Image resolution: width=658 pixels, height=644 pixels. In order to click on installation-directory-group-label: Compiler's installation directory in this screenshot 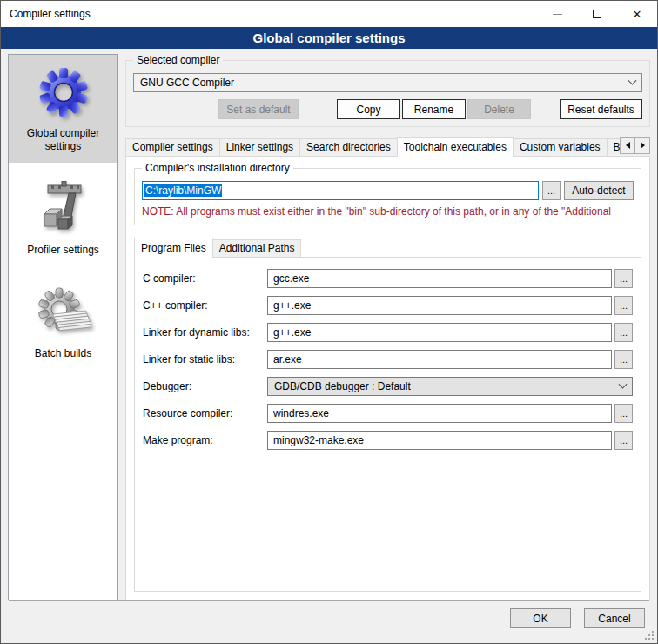, I will do `click(218, 168)`.